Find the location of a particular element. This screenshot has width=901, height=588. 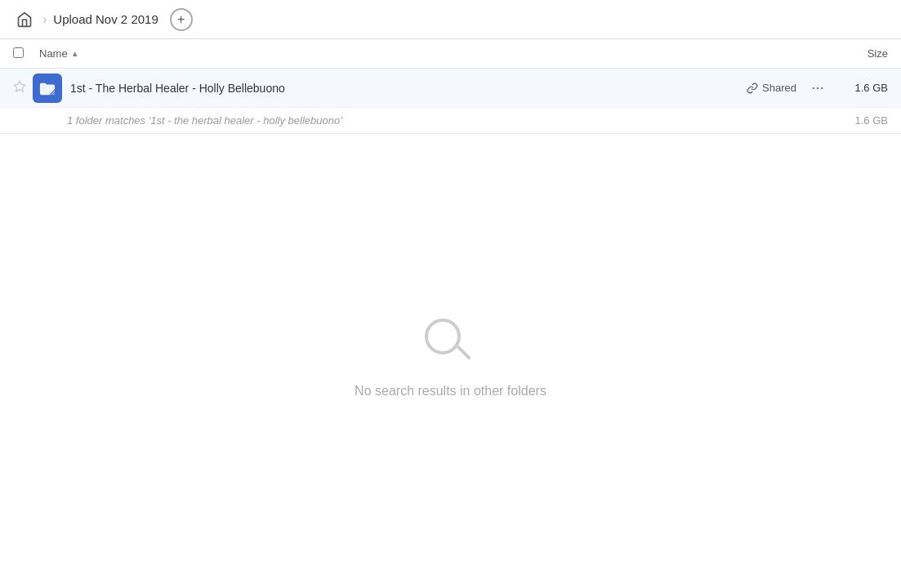

link-icon is located at coordinates (752, 88).